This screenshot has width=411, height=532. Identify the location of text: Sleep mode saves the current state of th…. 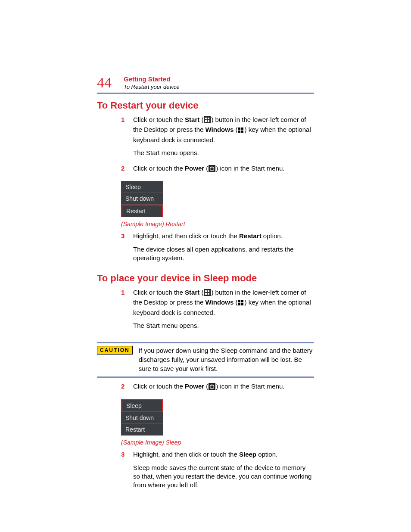
(224, 476).